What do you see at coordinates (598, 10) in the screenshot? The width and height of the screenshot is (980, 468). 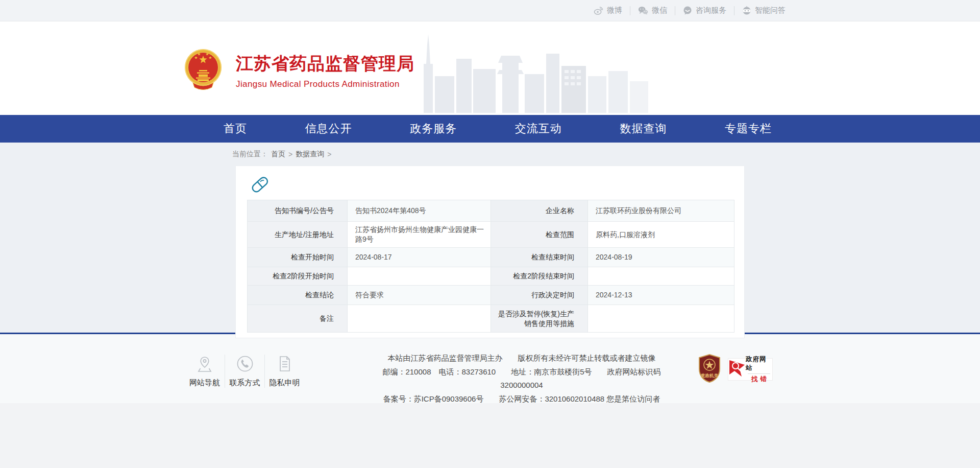 I see `weibo-icon` at bounding box center [598, 10].